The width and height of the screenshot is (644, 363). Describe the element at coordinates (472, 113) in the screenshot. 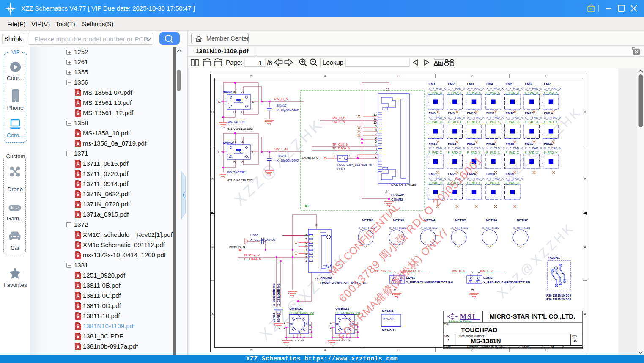

I see `svg-text: FM10` at that location.